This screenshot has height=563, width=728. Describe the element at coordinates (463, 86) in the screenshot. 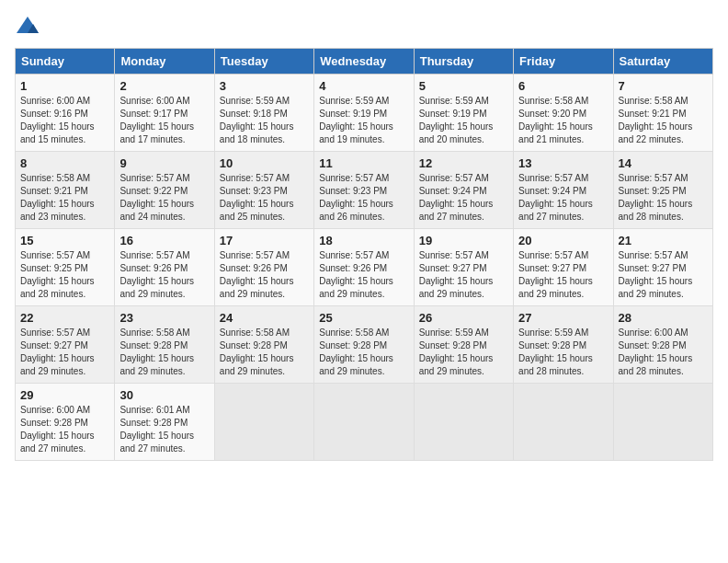

I see `day-number: 5` at that location.